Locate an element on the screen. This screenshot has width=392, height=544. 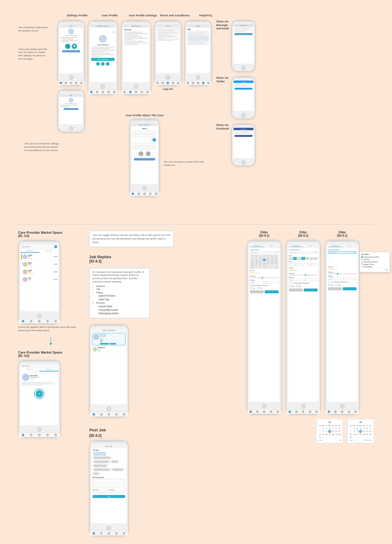
chip-group-care: Group Care Member is located at coordinates (101, 462).